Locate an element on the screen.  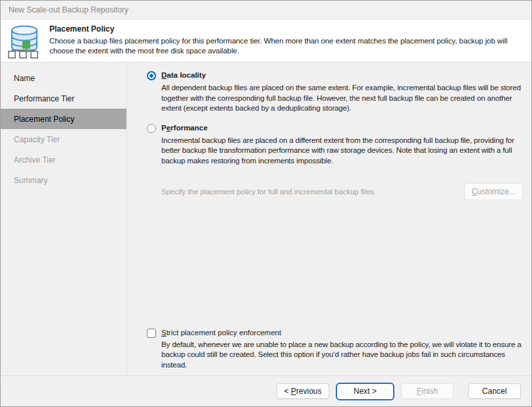
window-title: New Scale-out Backup Repository is located at coordinates (68, 10).